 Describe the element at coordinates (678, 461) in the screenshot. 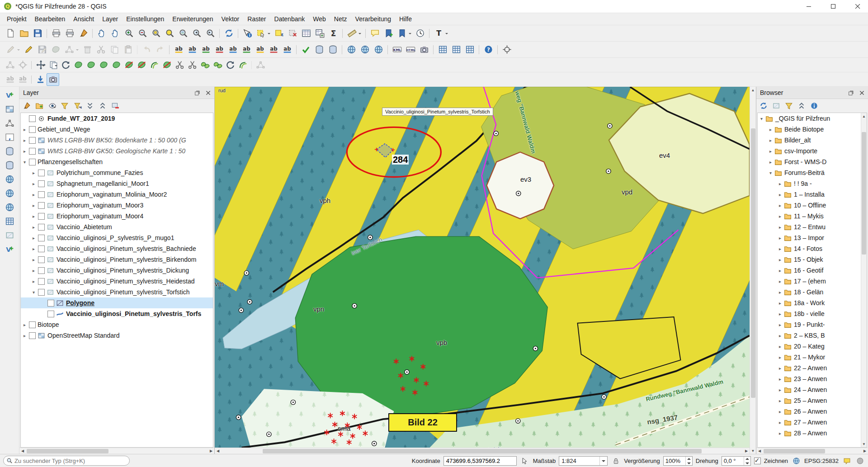

I see `magnifier-spinbox: 100%` at that location.